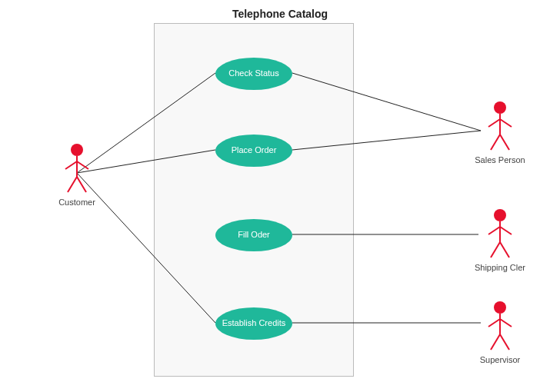  What do you see at coordinates (77, 202) in the screenshot?
I see `actor-label: Customer` at bounding box center [77, 202].